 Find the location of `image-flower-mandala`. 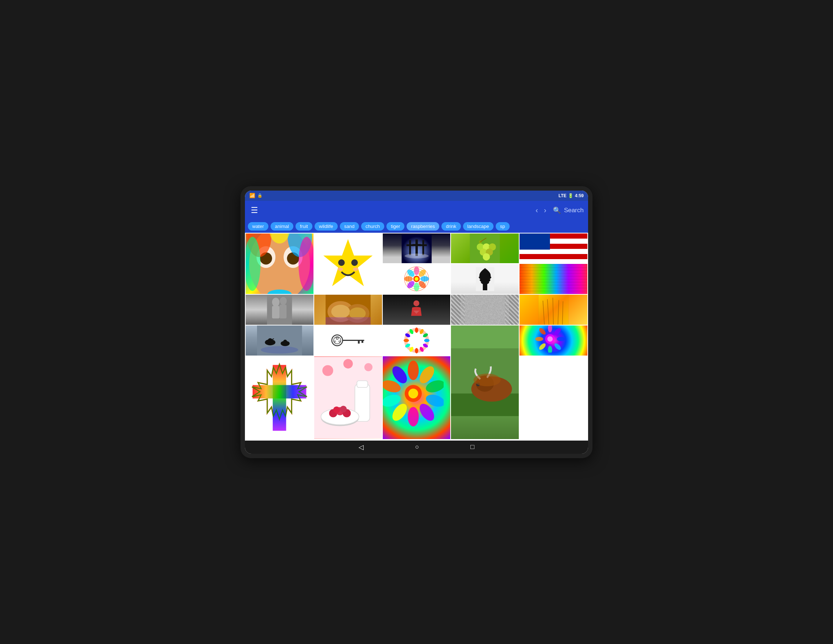

image-flower-mandala is located at coordinates (416, 279).